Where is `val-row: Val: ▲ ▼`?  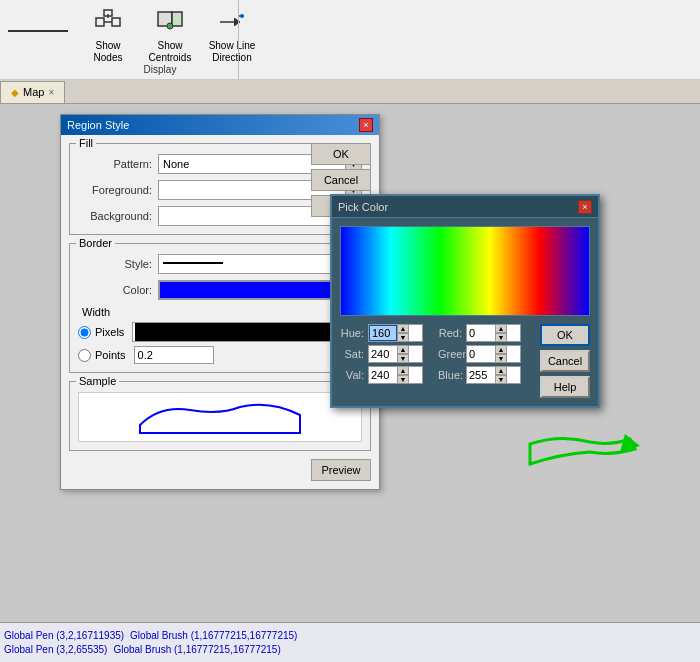 val-row: Val: ▲ ▼ is located at coordinates (386, 375).